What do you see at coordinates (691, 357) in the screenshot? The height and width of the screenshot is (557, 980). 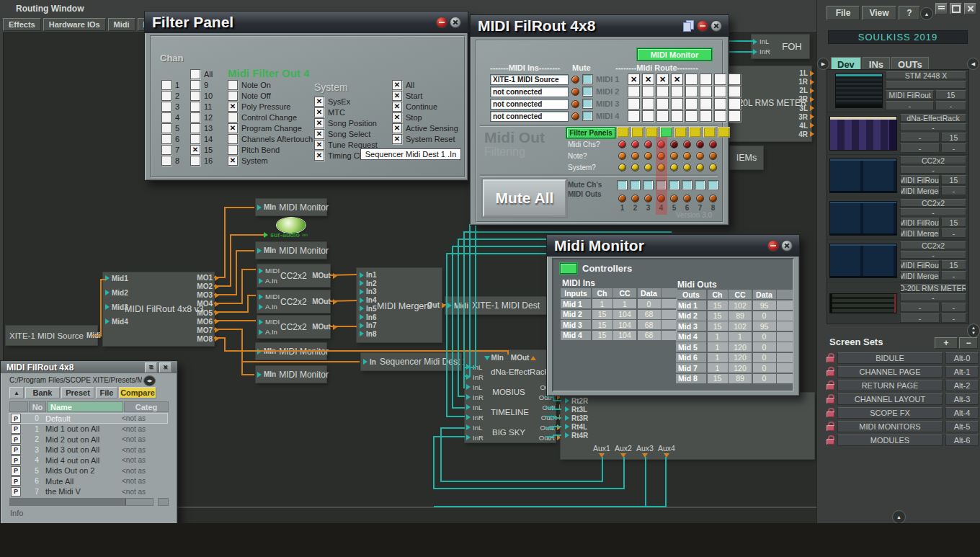 I see `midi-out-name: Mid 6` at bounding box center [691, 357].